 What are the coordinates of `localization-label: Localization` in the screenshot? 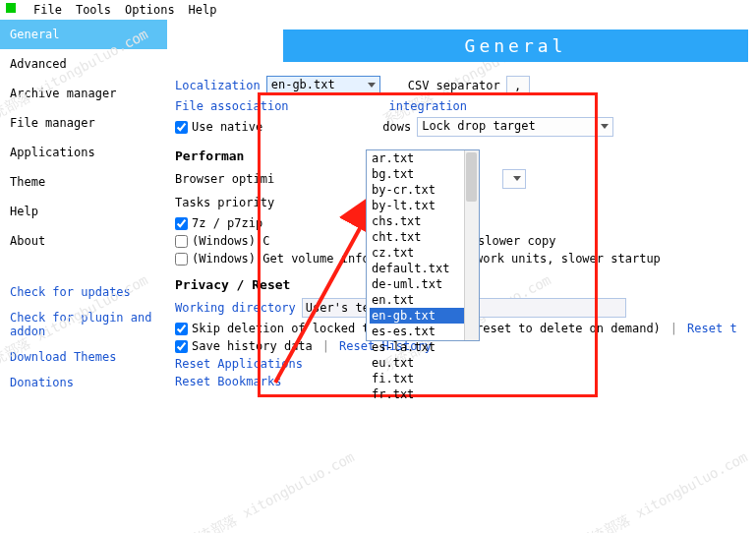 It's located at (218, 86).